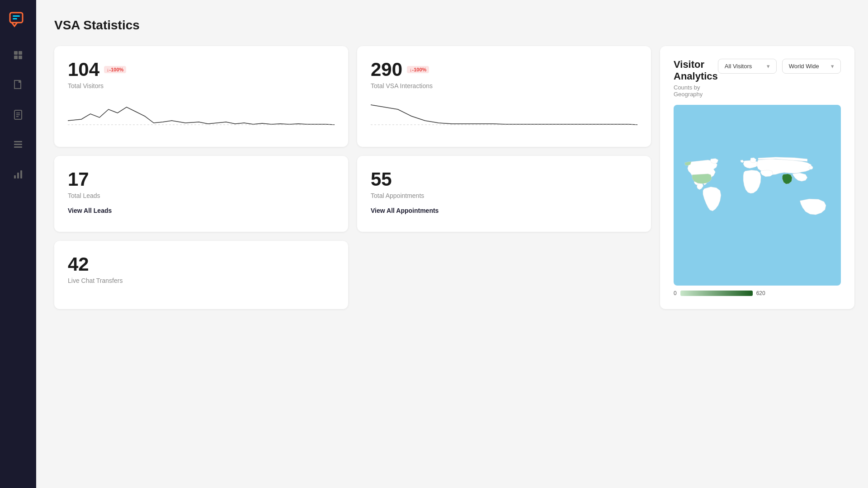 The image size is (868, 488). I want to click on app-logo, so click(18, 19).